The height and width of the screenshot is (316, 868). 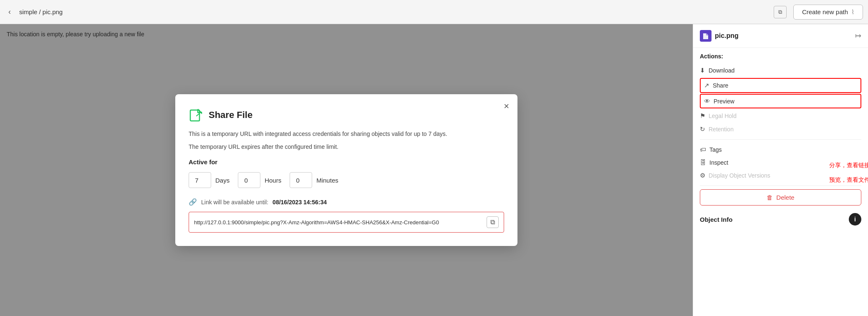 I want to click on retention-icon: ↻, so click(x=703, y=129).